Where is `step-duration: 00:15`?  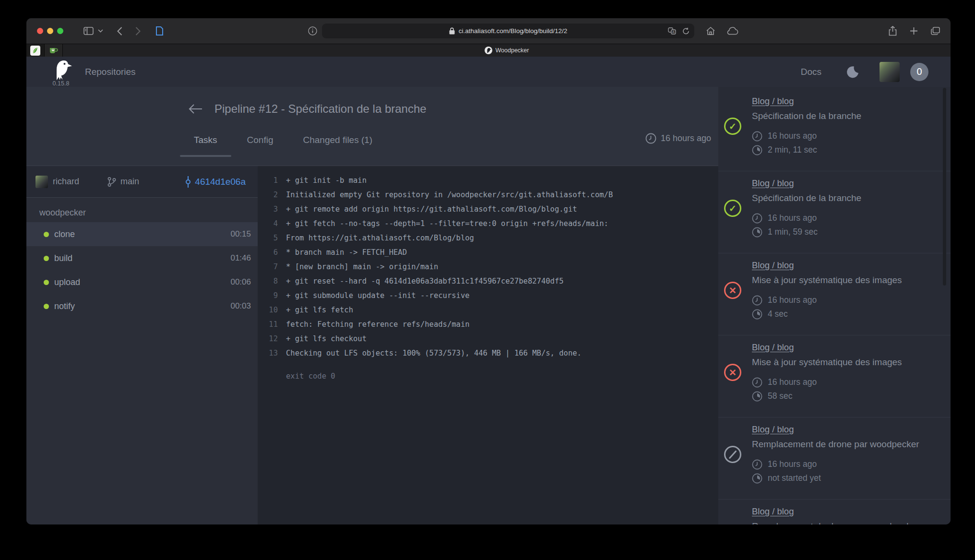 step-duration: 00:15 is located at coordinates (241, 234).